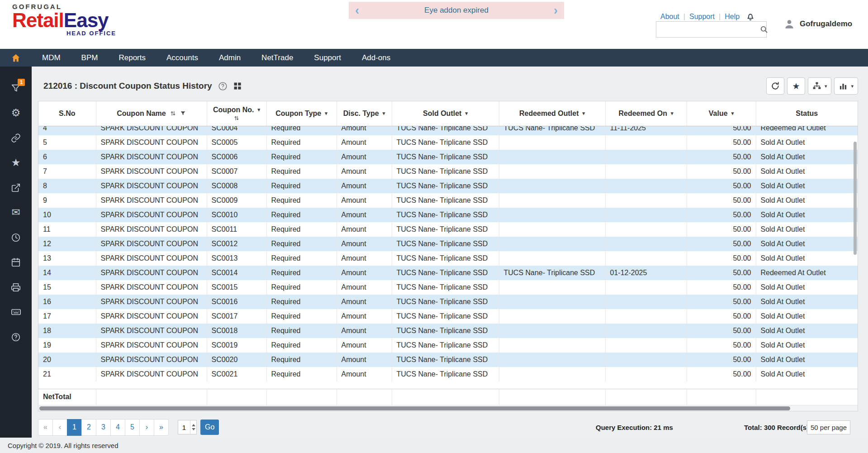 This screenshot has width=868, height=453. What do you see at coordinates (60, 427) in the screenshot?
I see `prev-page-button: ‹` at bounding box center [60, 427].